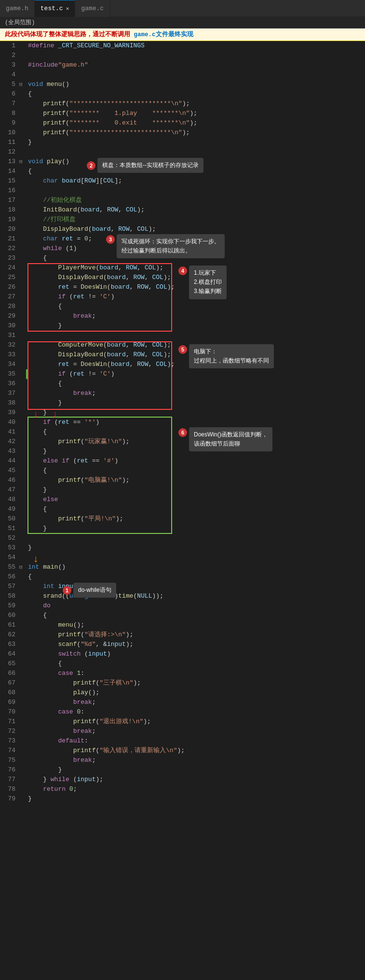 The width and height of the screenshot is (365, 980). I want to click on annotation-6: 6 DoesWin()函数返回值判断， 该函数细节后面聊, so click(226, 439).